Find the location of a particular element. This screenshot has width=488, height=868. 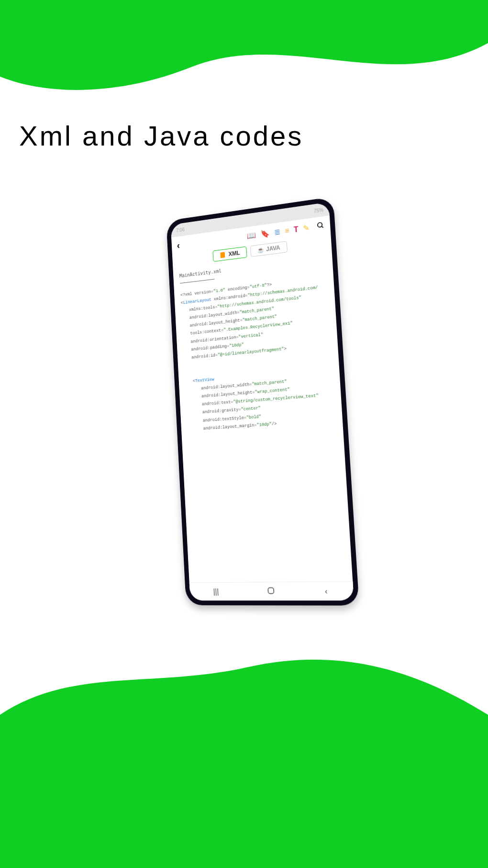

tab-java: ☕ JAVA is located at coordinates (268, 249).